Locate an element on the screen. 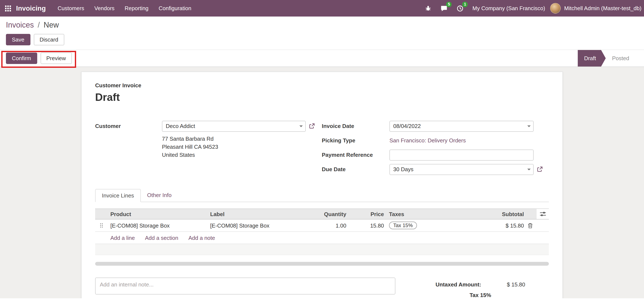  cell-quantity: 1.00 is located at coordinates (330, 225).